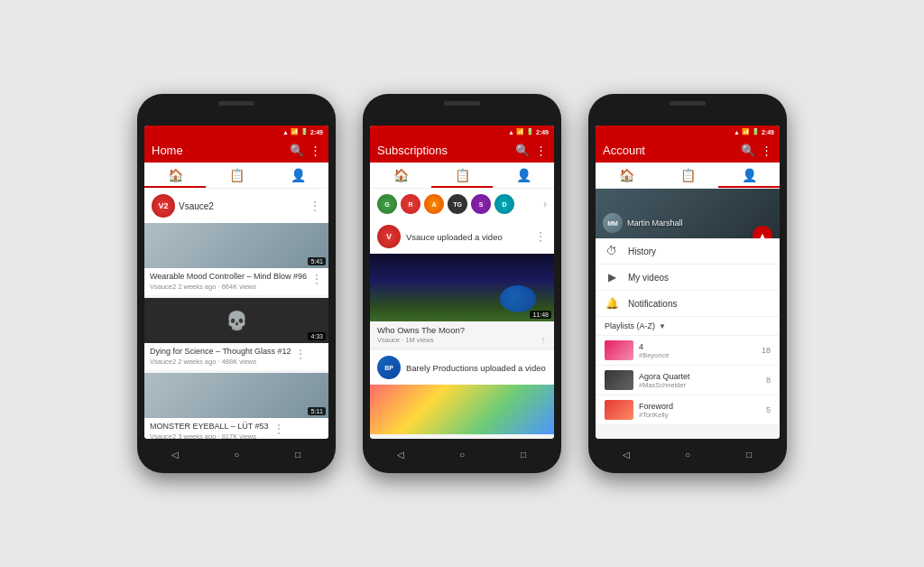  I want to click on video-item: 💀4:33Dying for Science – Thought Glass #…, so click(236, 334).